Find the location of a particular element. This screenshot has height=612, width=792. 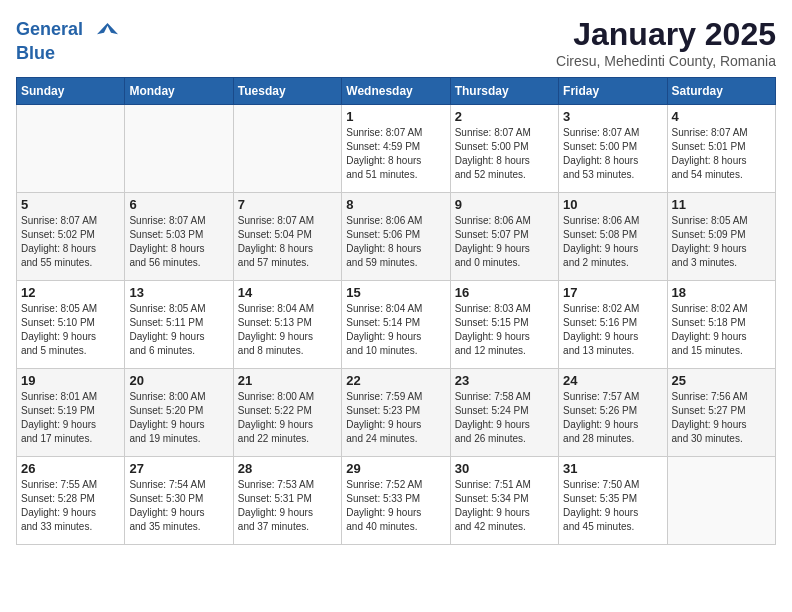

calendar-cell: 8Sunrise: 8:06 AM Sunset: 5:06 PM Daylig… is located at coordinates (396, 237).